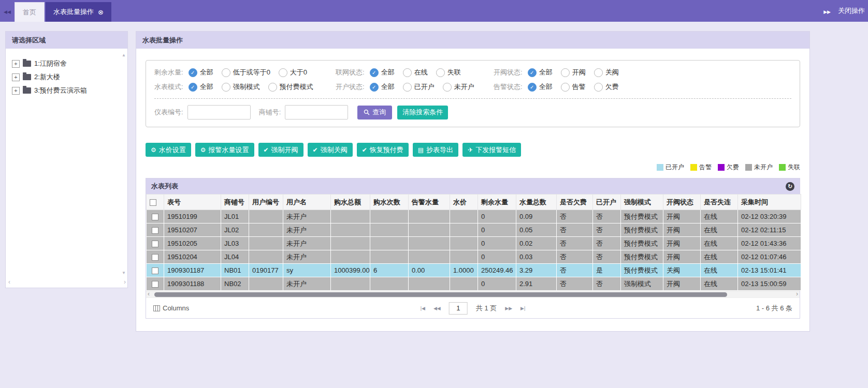 This screenshot has width=868, height=388. Describe the element at coordinates (458, 308) in the screenshot. I see `page-number-input` at that location.